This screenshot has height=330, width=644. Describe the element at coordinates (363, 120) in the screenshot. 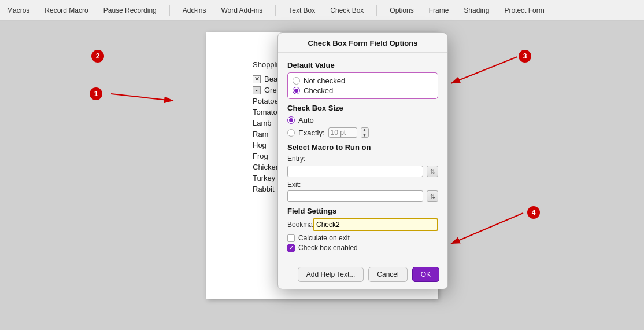

I see `size-auto-row: Auto` at that location.